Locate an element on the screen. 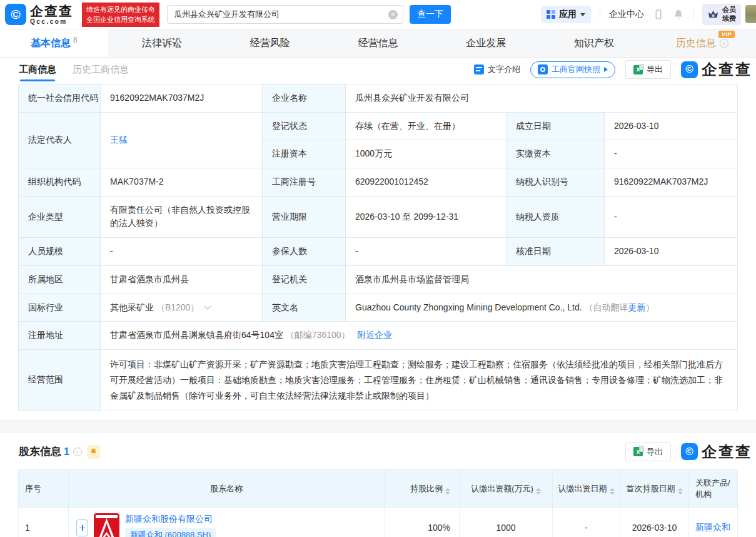 This screenshot has height=537, width=756. field-value: 酒泉市瓜州县市场监督管理局 is located at coordinates (542, 279).